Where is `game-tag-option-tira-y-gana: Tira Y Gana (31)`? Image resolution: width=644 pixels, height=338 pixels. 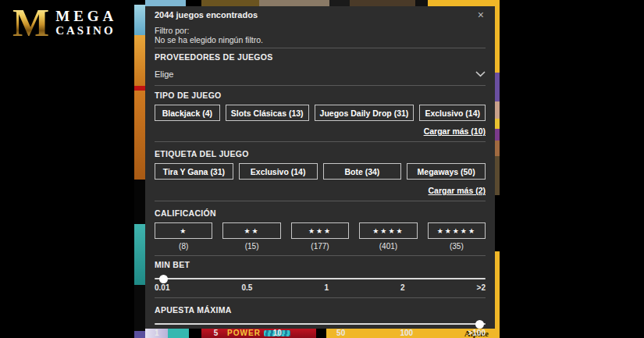
game-tag-option-tira-y-gana: Tira Y Gana (31) is located at coordinates (194, 172).